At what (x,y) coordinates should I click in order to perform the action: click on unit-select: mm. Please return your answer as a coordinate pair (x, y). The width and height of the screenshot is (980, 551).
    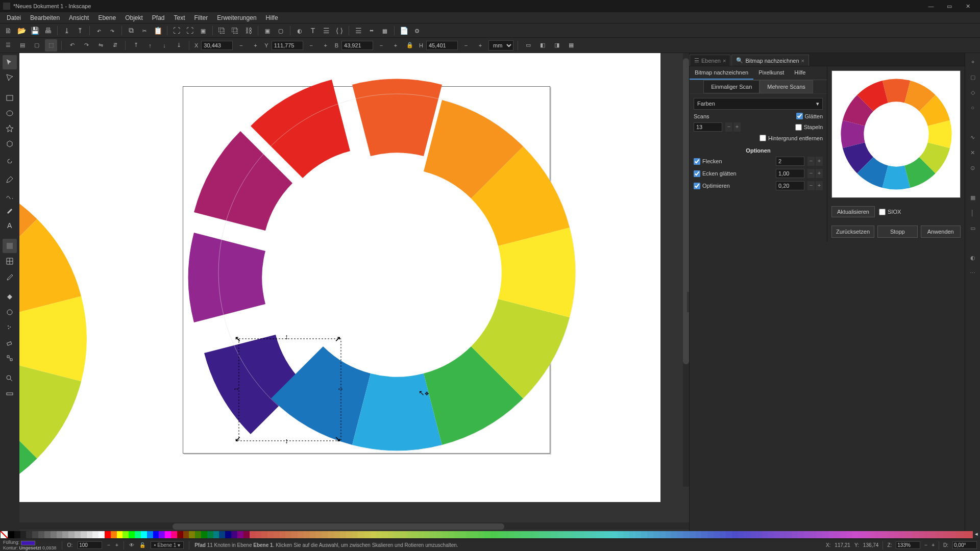
    Looking at the image, I should click on (501, 45).